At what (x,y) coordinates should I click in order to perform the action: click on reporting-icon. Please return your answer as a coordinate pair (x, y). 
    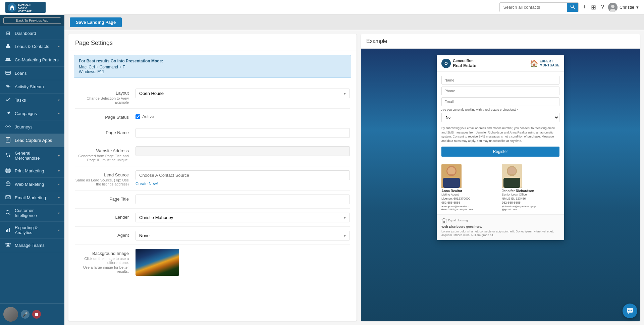
    Looking at the image, I should click on (8, 230).